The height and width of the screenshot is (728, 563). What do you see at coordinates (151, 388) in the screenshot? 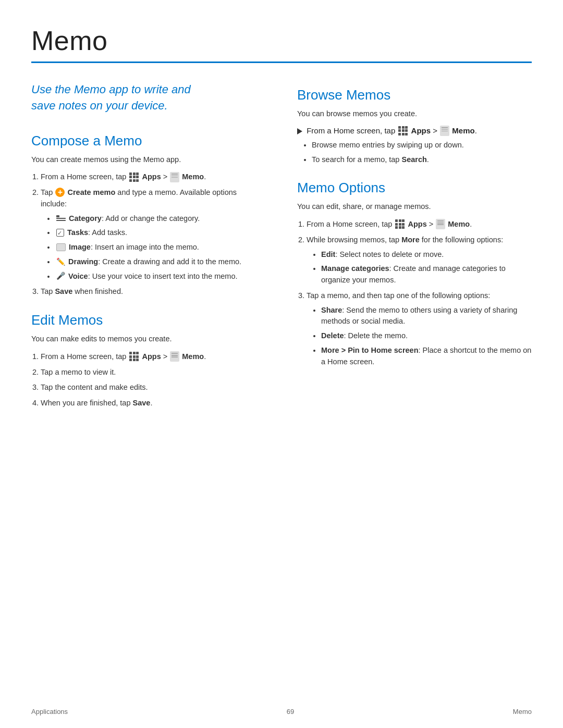
I see `edit-step-3: Tap the content and make edits.` at bounding box center [151, 388].